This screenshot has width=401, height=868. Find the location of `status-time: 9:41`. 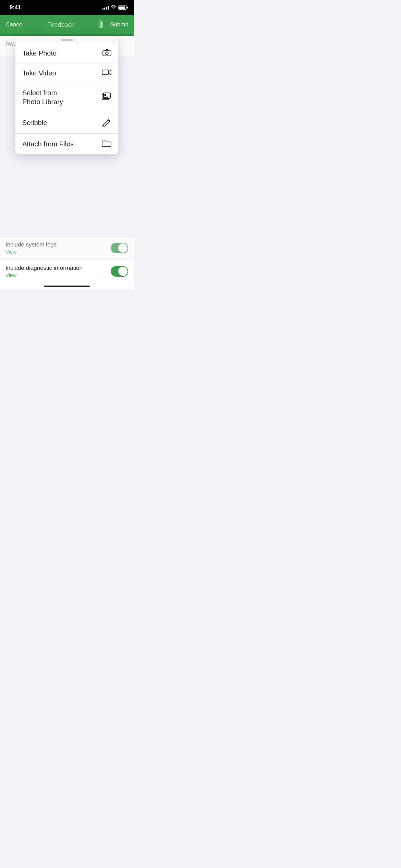

status-time: 9:41 is located at coordinates (15, 8).